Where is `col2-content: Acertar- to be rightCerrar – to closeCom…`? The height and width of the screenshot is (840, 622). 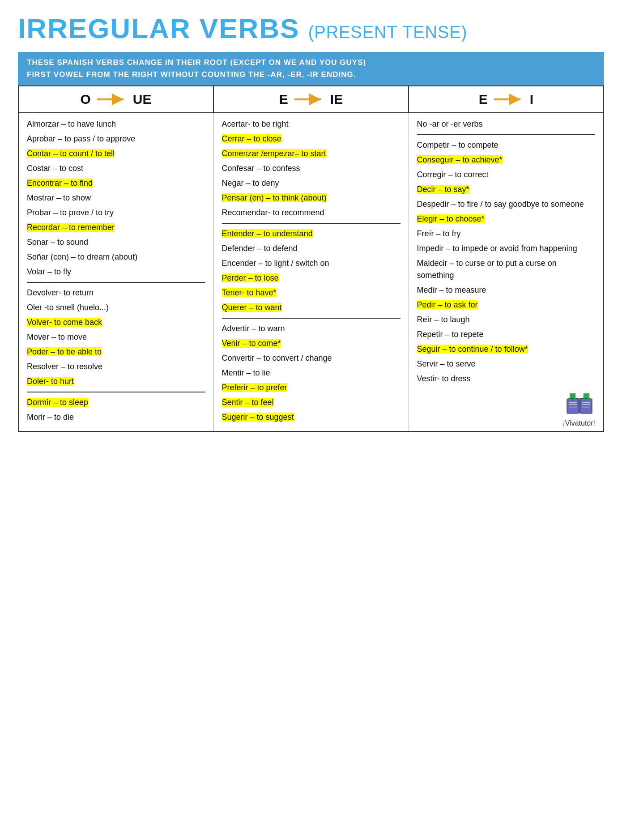 col2-content: Acertar- to be rightCerrar – to closeCom… is located at coordinates (311, 272).